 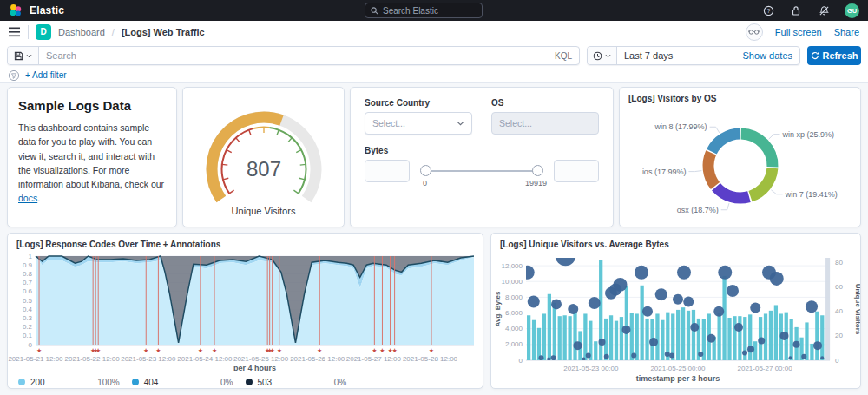 I want to click on visitors-vs-bytes-chart: 02,0004,0006,0008,00010,00012,0000204060…, so click(x=676, y=319).